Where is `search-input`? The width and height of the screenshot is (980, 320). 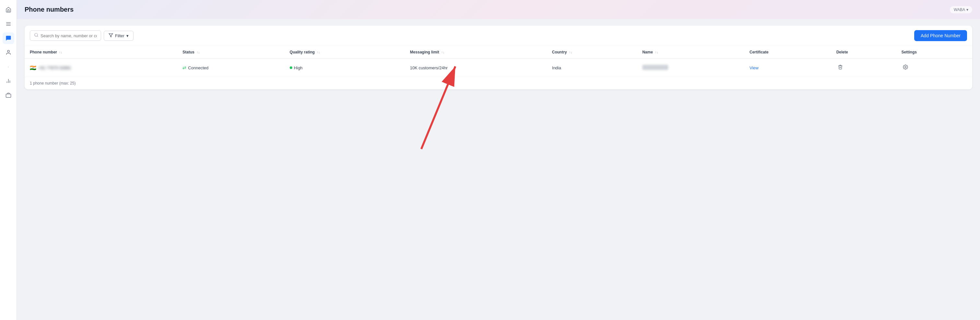 search-input is located at coordinates (68, 36).